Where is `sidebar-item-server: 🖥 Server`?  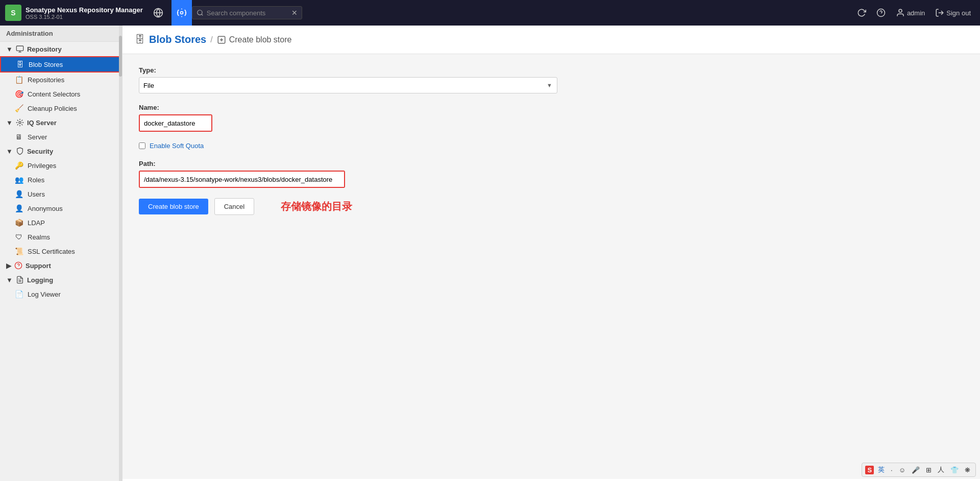 sidebar-item-server: 🖥 Server is located at coordinates (61, 137).